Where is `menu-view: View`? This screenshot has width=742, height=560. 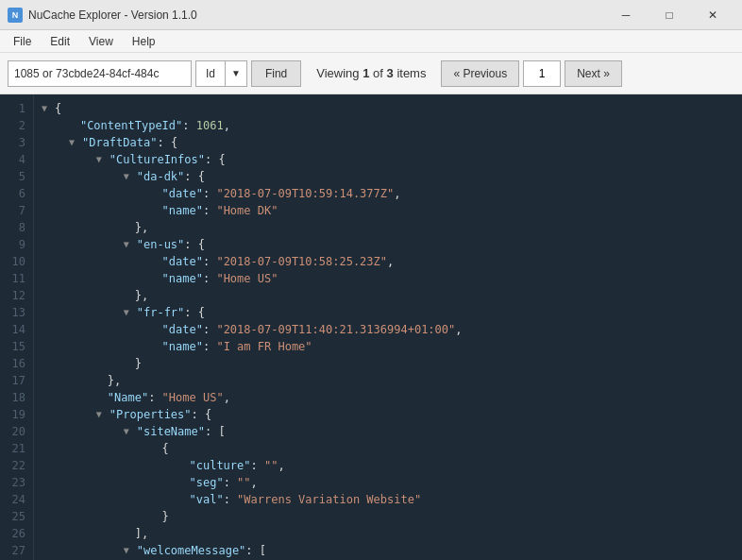 menu-view: View is located at coordinates (101, 42).